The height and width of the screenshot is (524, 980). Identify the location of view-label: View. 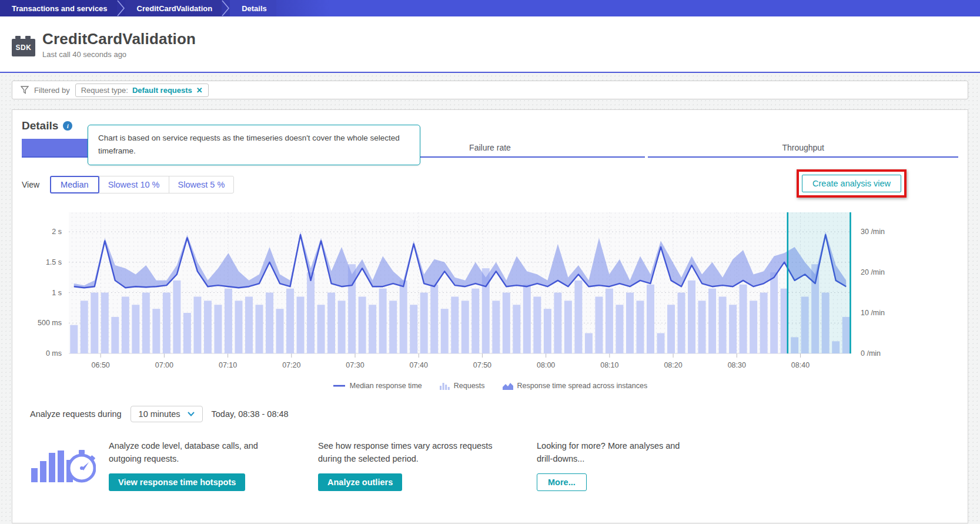
(31, 185).